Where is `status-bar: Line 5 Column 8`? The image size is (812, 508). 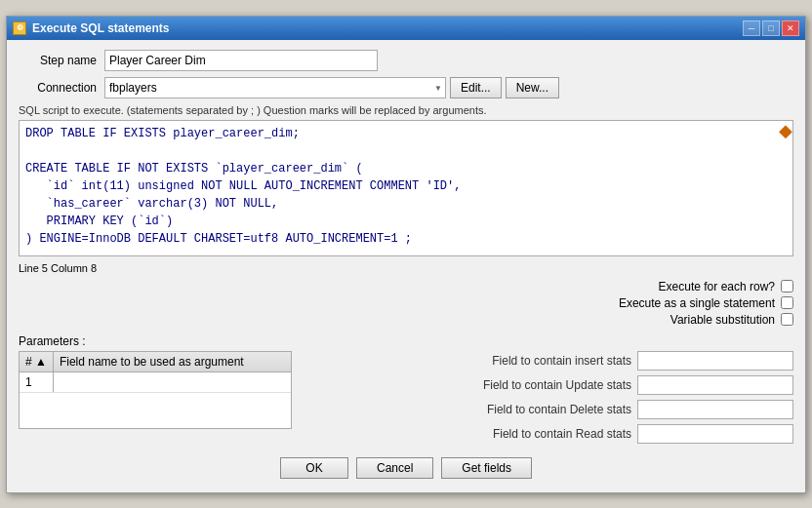
status-bar: Line 5 Column 8 is located at coordinates (406, 268).